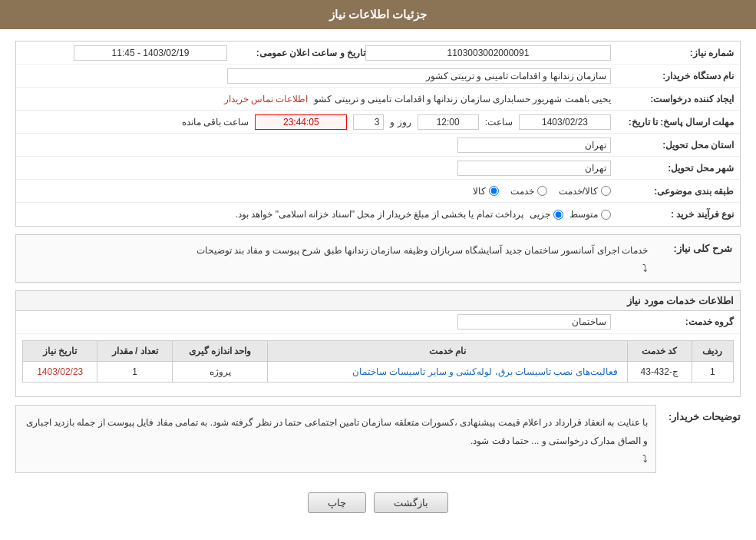  I want to click on need-number-value, so click(488, 53).